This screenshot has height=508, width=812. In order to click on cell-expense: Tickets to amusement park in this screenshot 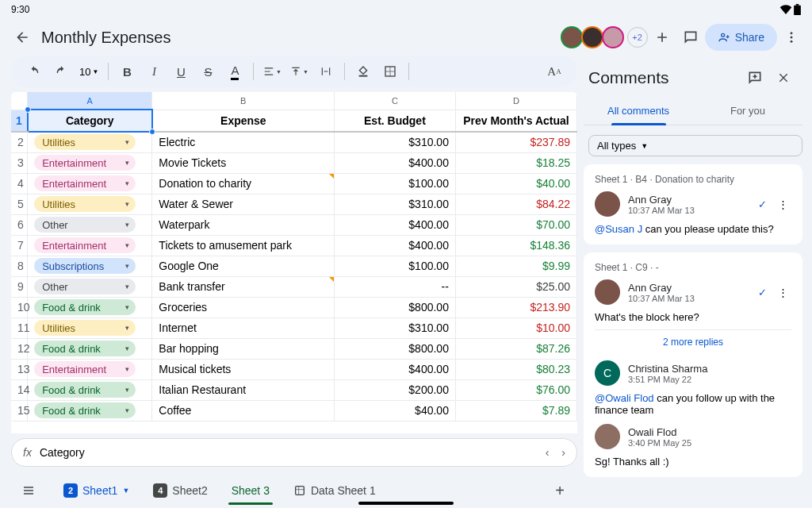, I will do `click(243, 245)`.